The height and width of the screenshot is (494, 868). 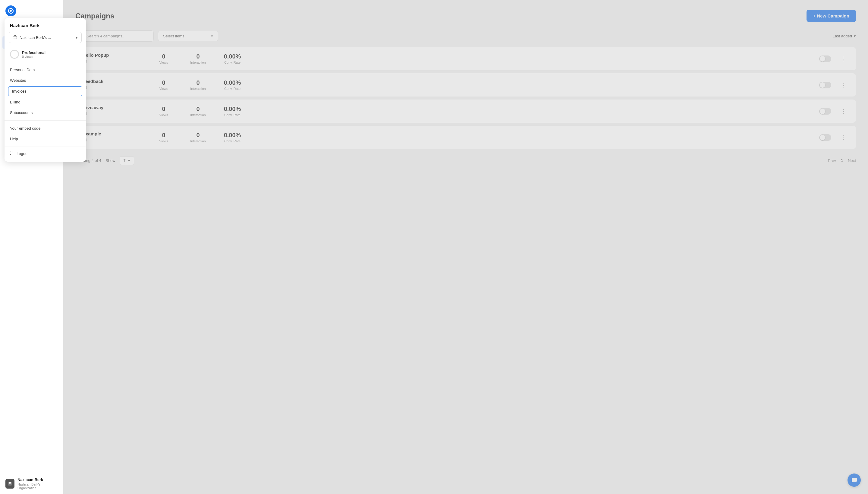 What do you see at coordinates (45, 102) in the screenshot?
I see `dropdown-billing: Billing` at bounding box center [45, 102].